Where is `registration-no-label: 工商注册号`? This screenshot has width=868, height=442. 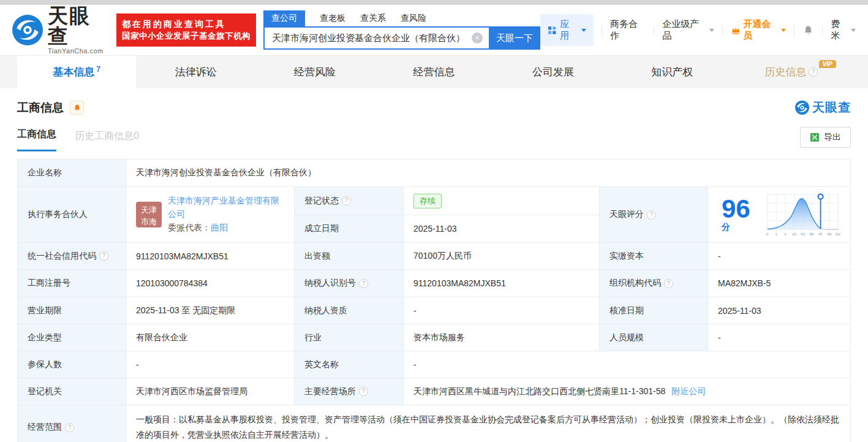 registration-no-label: 工商注册号 is located at coordinates (72, 283).